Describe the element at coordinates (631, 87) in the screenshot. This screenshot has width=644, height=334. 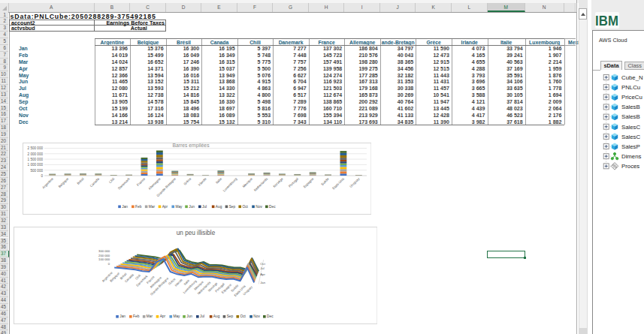
I see `svg-text: PNLCu` at that location.